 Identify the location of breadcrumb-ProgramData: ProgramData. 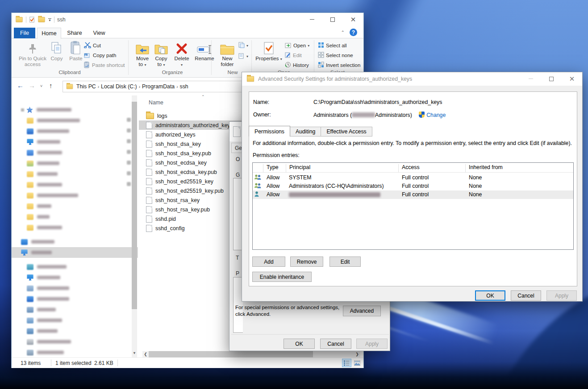
(158, 87).